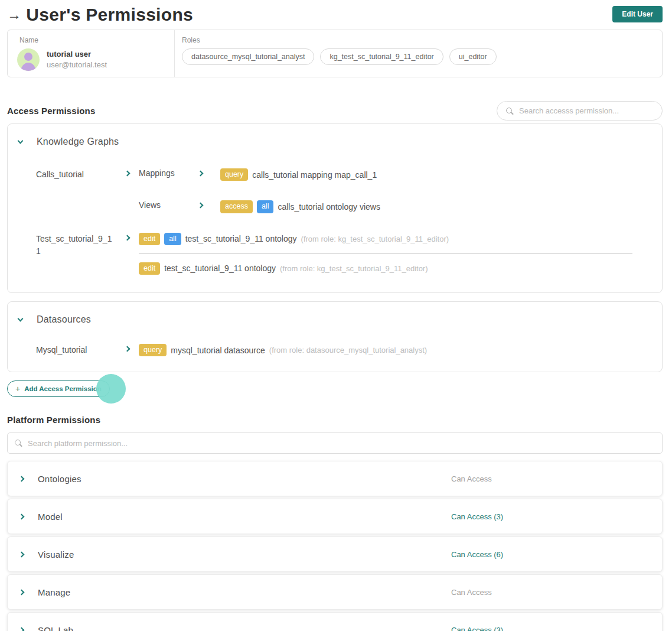 The width and height of the screenshot is (672, 631). What do you see at coordinates (477, 554) in the screenshot?
I see `can-access-status: Can Access (6)` at bounding box center [477, 554].